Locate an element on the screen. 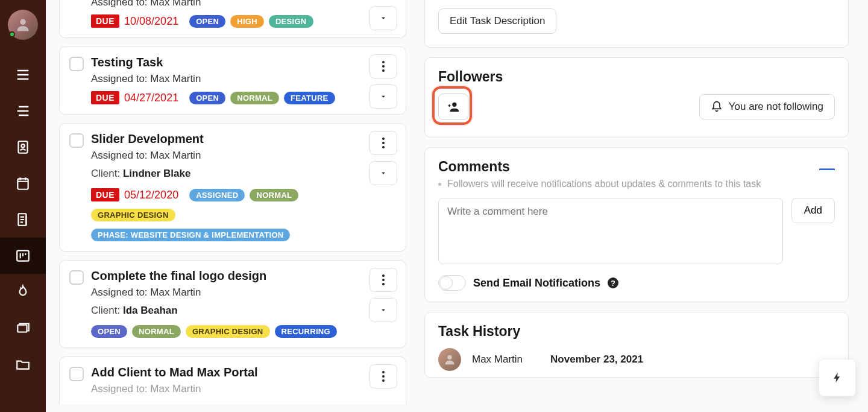  comments-heading: Comments is located at coordinates (474, 166).